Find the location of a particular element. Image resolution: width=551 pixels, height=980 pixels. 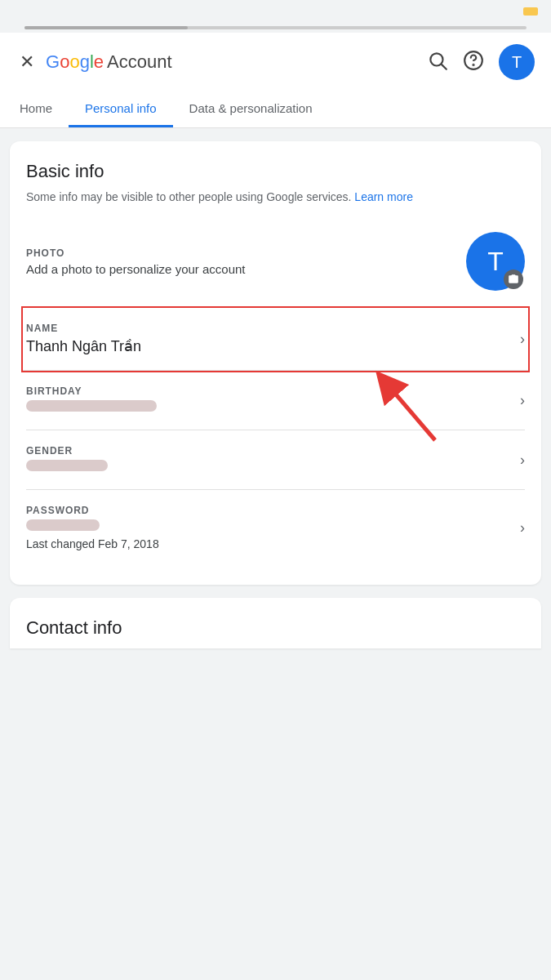

contact-info-card-partial: Contact info is located at coordinates (276, 623).